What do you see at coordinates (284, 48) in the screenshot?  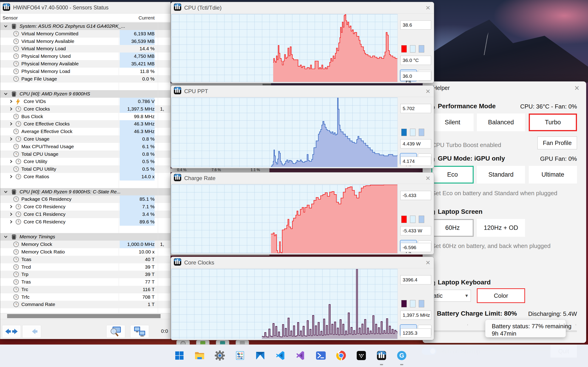 I see `graph-plot-area` at bounding box center [284, 48].